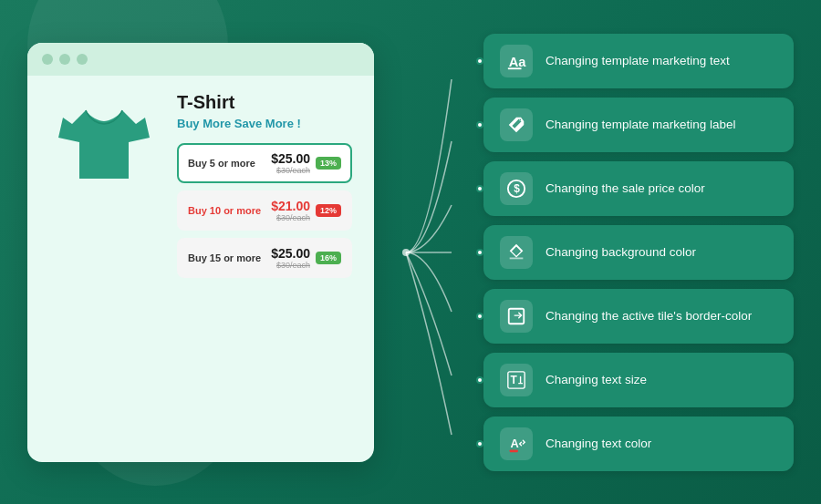 The image size is (821, 504). Describe the element at coordinates (640, 125) in the screenshot. I see `feature-label-marketing-label: Changing template marketing label` at that location.